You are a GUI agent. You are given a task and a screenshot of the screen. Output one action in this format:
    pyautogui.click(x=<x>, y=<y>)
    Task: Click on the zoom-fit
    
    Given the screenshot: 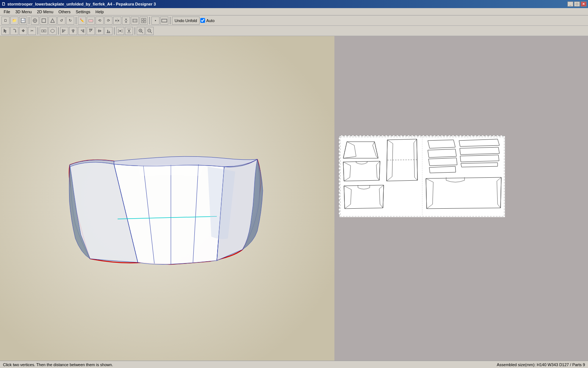 What is the action you would take?
    pyautogui.click(x=135, y=21)
    